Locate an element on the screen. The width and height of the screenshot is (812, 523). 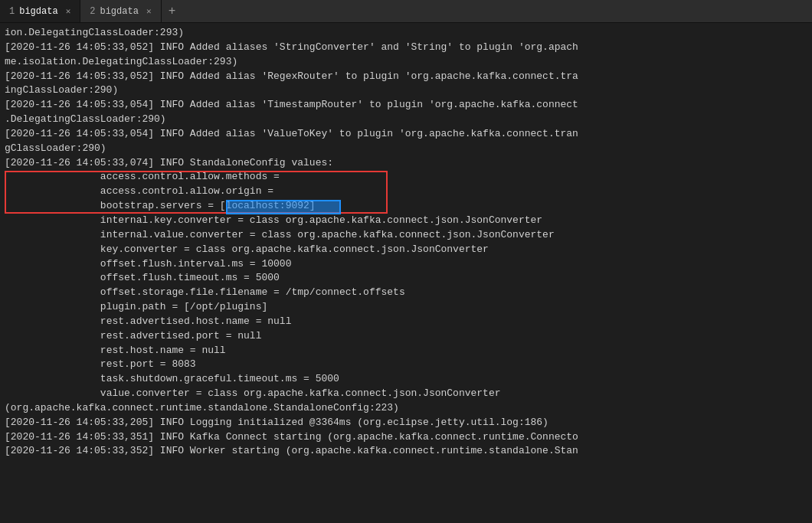
tab-2: 2 bigdata ✕ is located at coordinates (121, 11).